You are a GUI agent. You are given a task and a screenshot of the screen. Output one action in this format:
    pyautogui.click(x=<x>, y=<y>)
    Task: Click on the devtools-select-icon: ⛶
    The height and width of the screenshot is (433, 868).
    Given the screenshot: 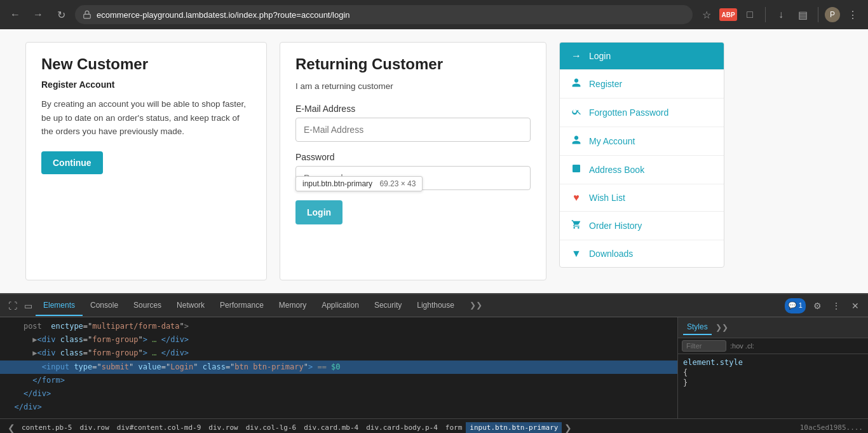 What is the action you would take?
    pyautogui.click(x=13, y=306)
    